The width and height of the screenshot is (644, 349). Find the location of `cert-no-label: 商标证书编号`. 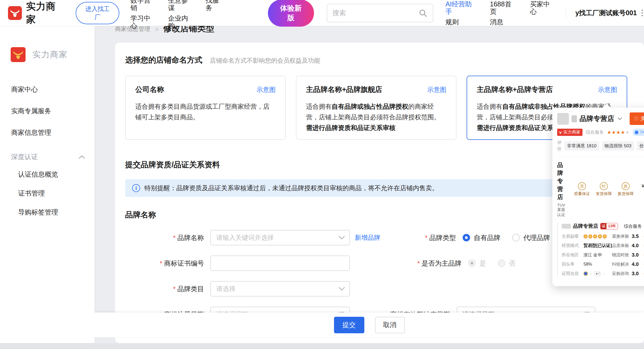

cert-no-label: 商标证书编号 is located at coordinates (165, 263).